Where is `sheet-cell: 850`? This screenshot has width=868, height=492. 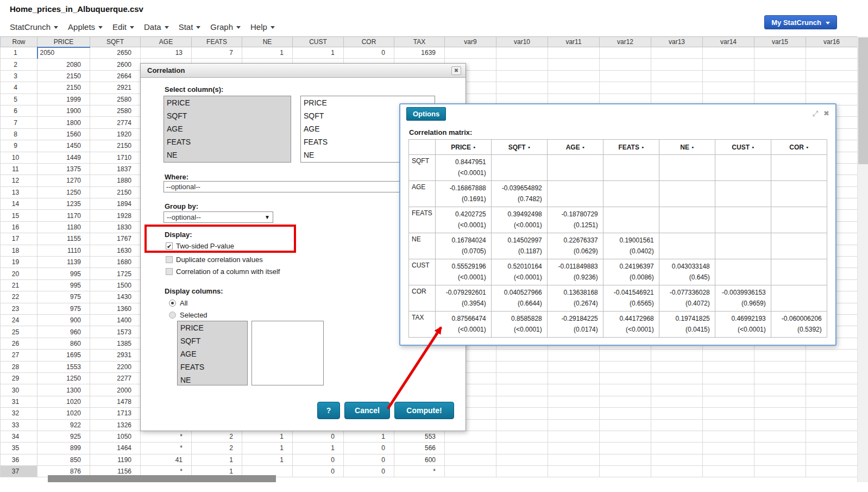 sheet-cell: 850 is located at coordinates (64, 460).